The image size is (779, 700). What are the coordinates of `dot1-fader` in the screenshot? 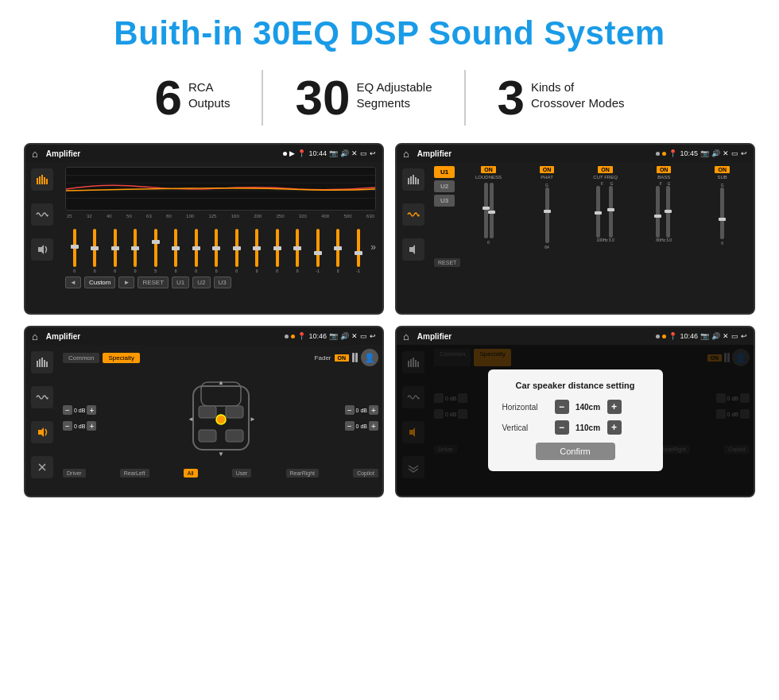 It's located at (286, 337).